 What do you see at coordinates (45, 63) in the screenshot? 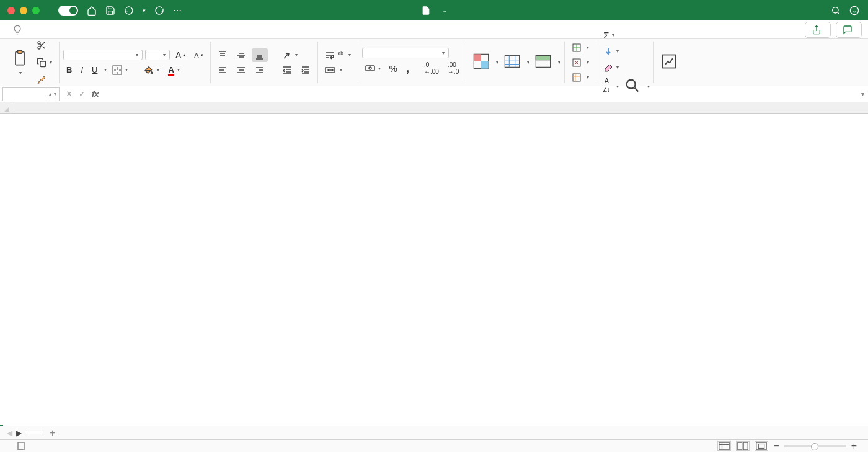
I see `copy-button: ▾` at bounding box center [45, 63].